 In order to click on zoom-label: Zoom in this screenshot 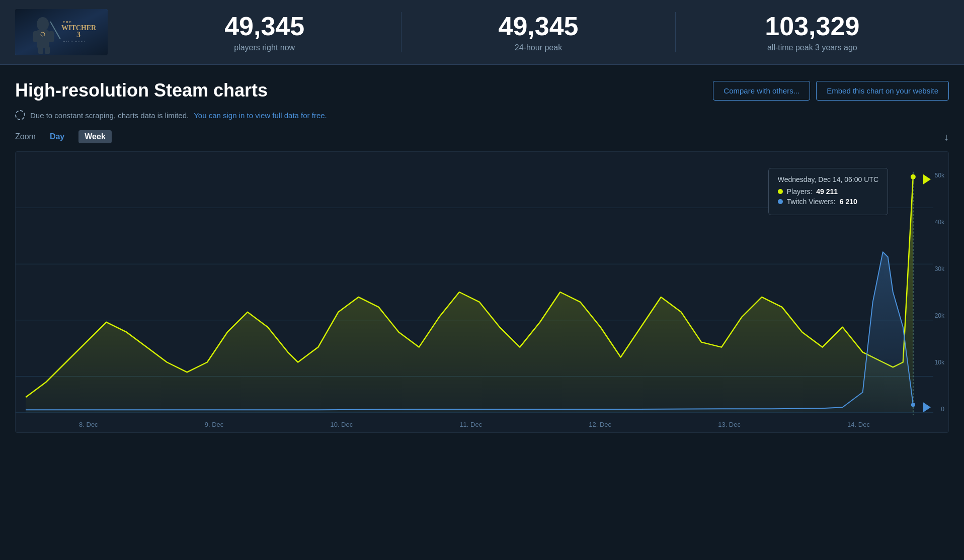, I will do `click(25, 137)`.